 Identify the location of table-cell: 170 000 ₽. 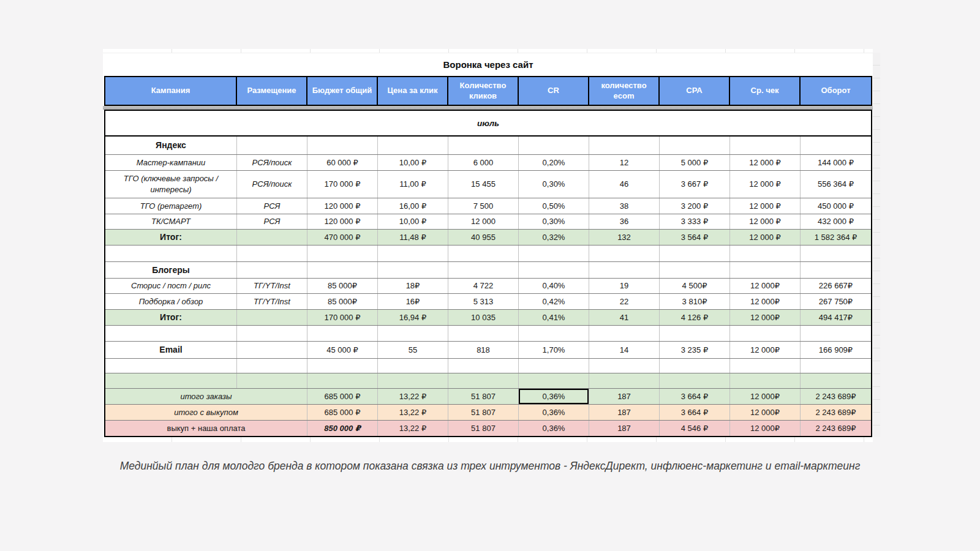
(343, 317).